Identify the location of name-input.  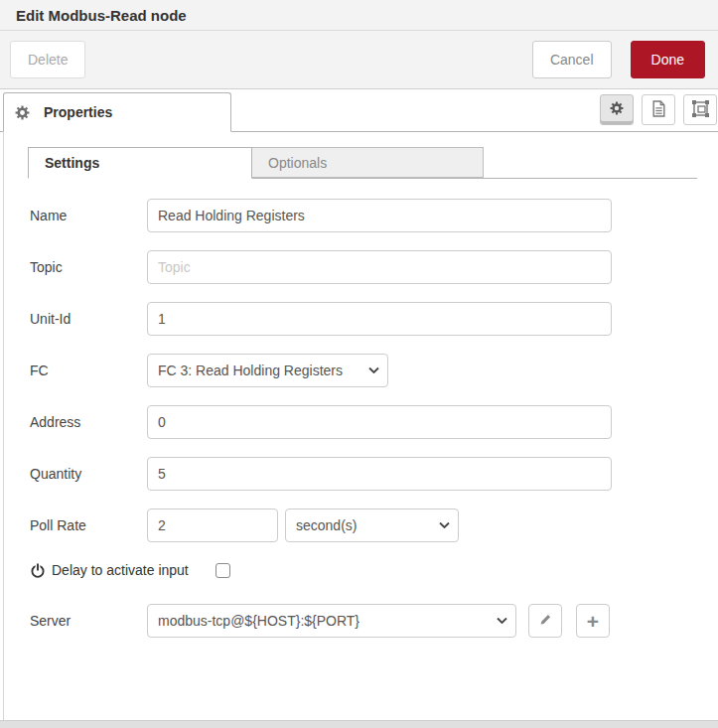
(379, 216).